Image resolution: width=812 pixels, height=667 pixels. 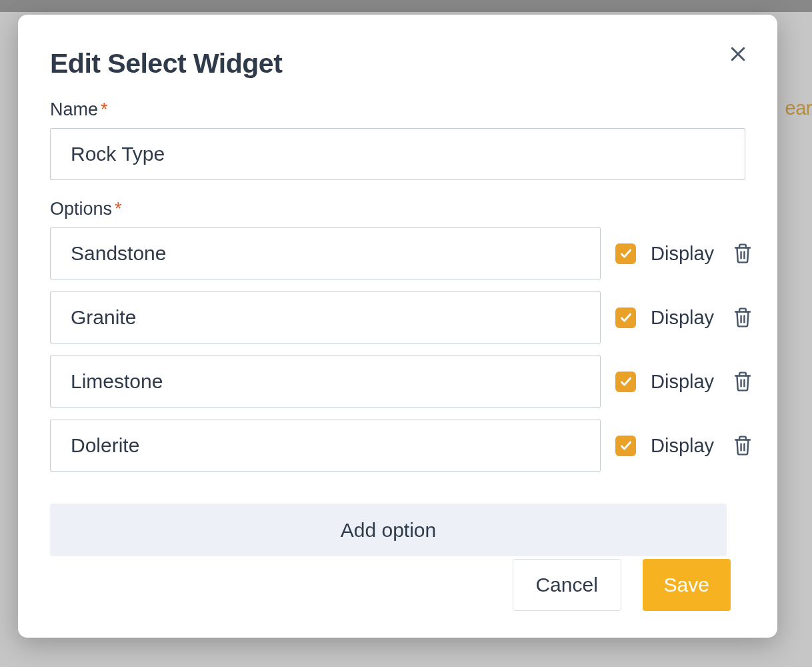 What do you see at coordinates (74, 109) in the screenshot?
I see `name-label-text: Name` at bounding box center [74, 109].